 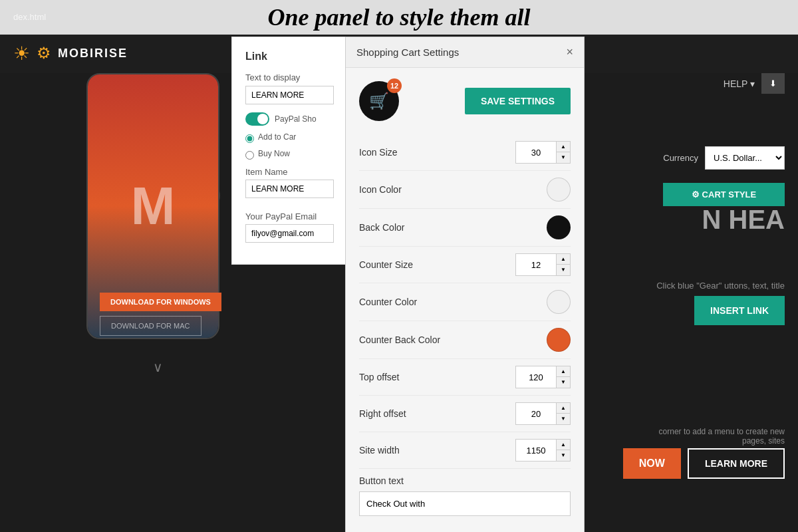 I want to click on help-button: HELP ▾, so click(x=739, y=84).